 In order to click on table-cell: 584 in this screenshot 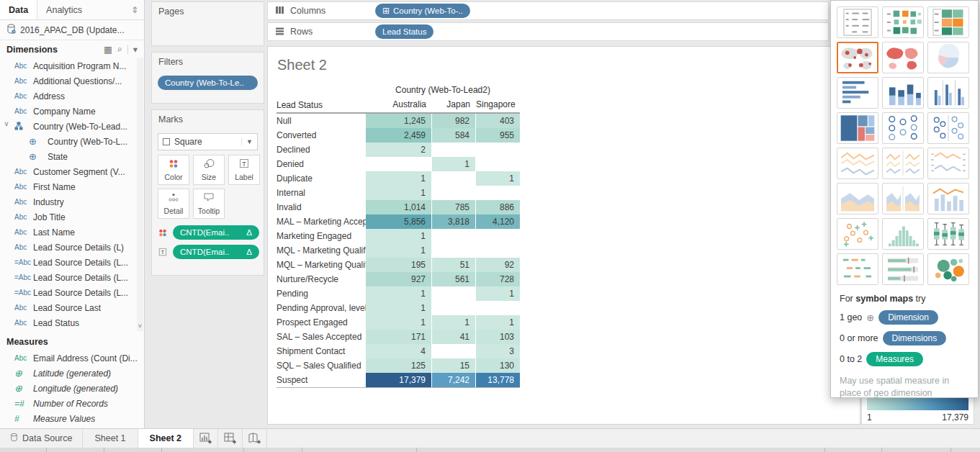, I will do `click(454, 135)`.